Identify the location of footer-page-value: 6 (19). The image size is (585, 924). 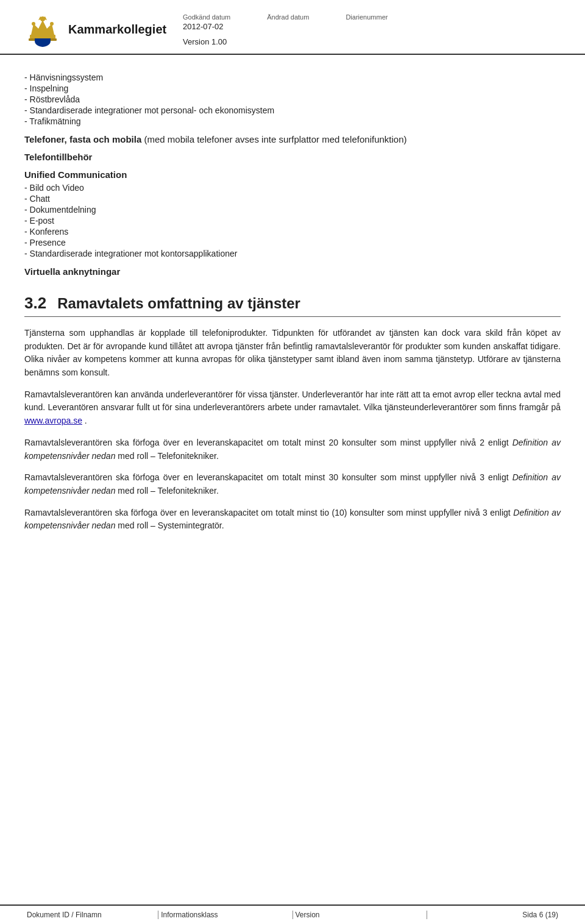
(548, 915).